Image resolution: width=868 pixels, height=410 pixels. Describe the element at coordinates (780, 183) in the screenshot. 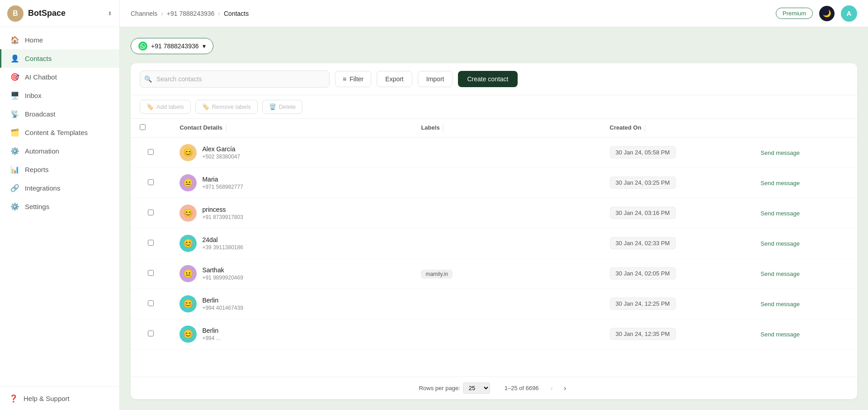

I see `send-message-link-1: Send message` at that location.